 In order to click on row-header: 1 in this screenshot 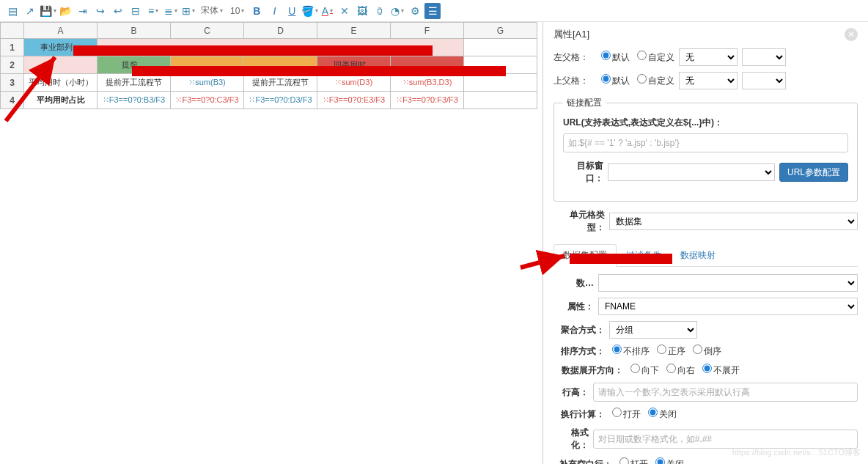, I will do `click(12, 48)`.